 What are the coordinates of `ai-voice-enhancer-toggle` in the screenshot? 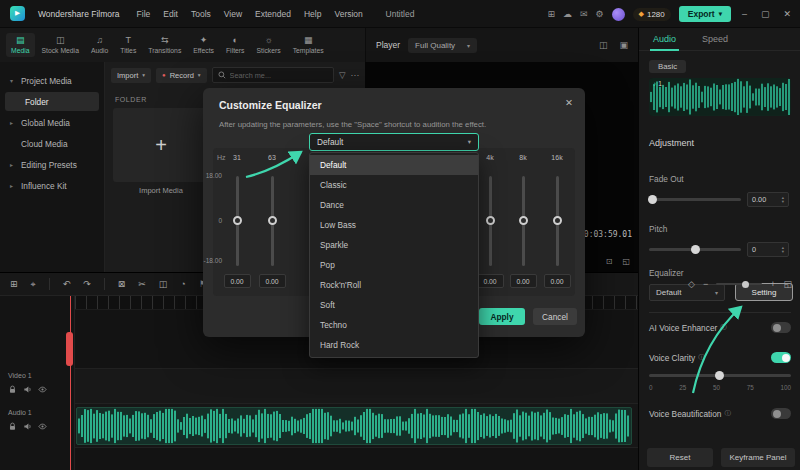 It's located at (781, 328).